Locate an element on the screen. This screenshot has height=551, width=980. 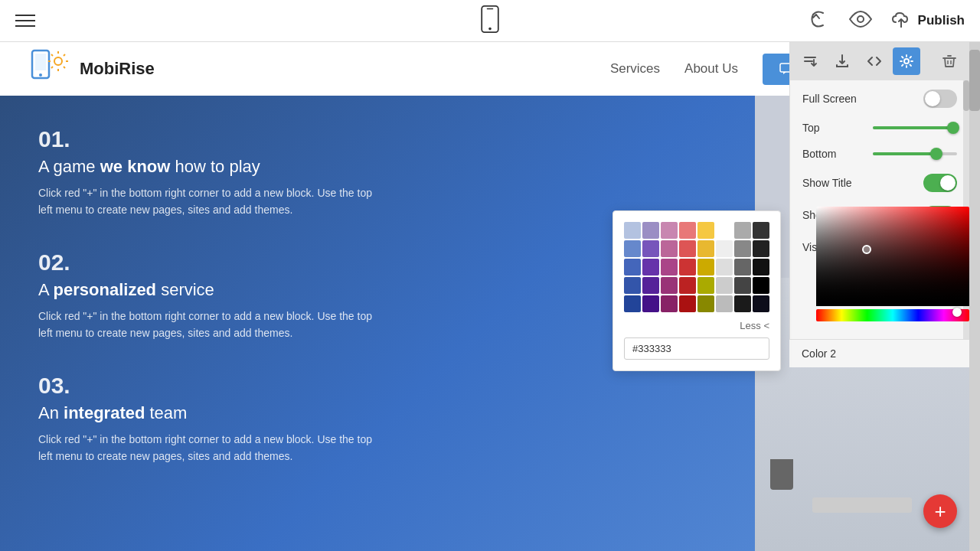
hex-input is located at coordinates (697, 349).